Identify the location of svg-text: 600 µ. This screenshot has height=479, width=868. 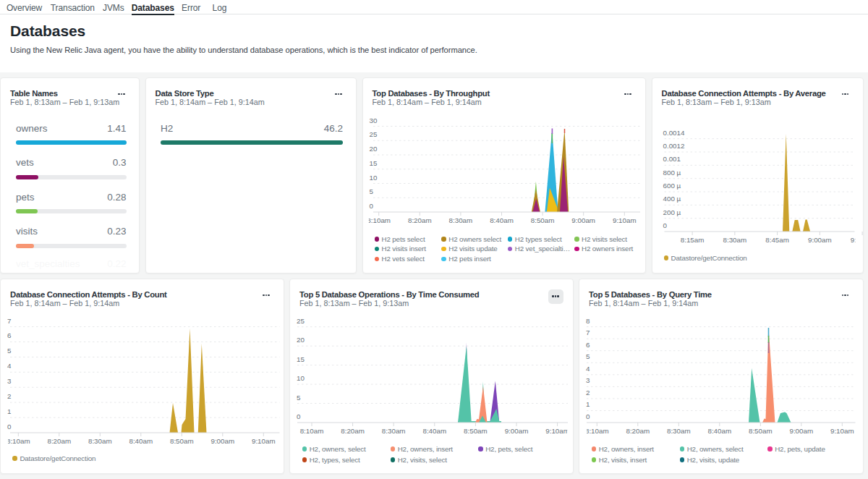
(671, 185).